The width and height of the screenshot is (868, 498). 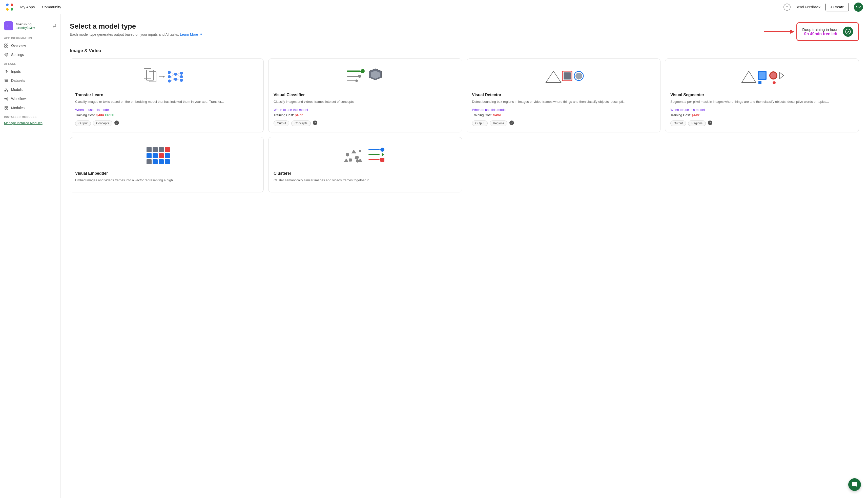 I want to click on model-card-visual-embedder: Visual Embedder Embed images and videos …, so click(x=167, y=165).